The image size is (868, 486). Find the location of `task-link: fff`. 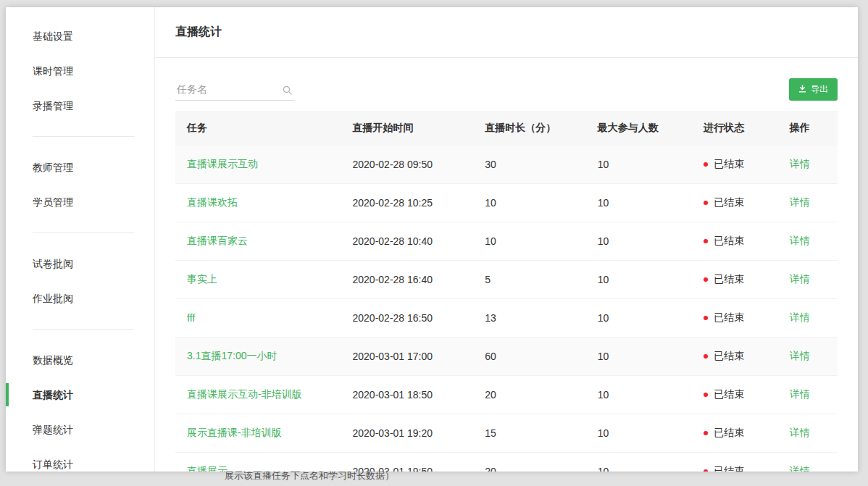

task-link: fff is located at coordinates (191, 318).